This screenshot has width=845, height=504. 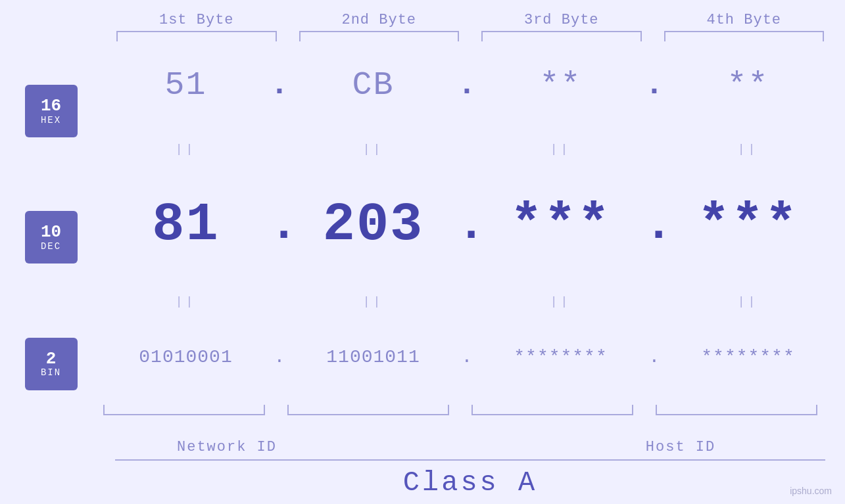 I want to click on bin-badge-number: 2, so click(x=51, y=359).